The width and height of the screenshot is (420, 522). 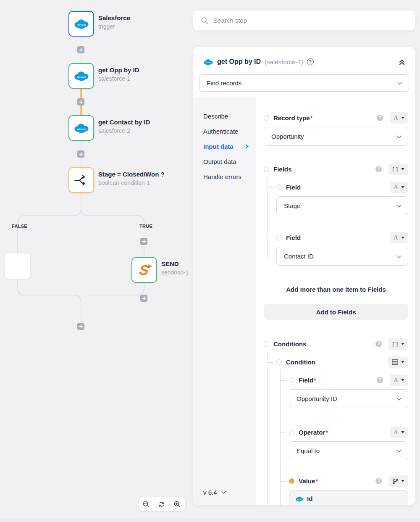 What do you see at coordinates (342, 256) in the screenshot?
I see `field-2-select: Contact ID` at bounding box center [342, 256].